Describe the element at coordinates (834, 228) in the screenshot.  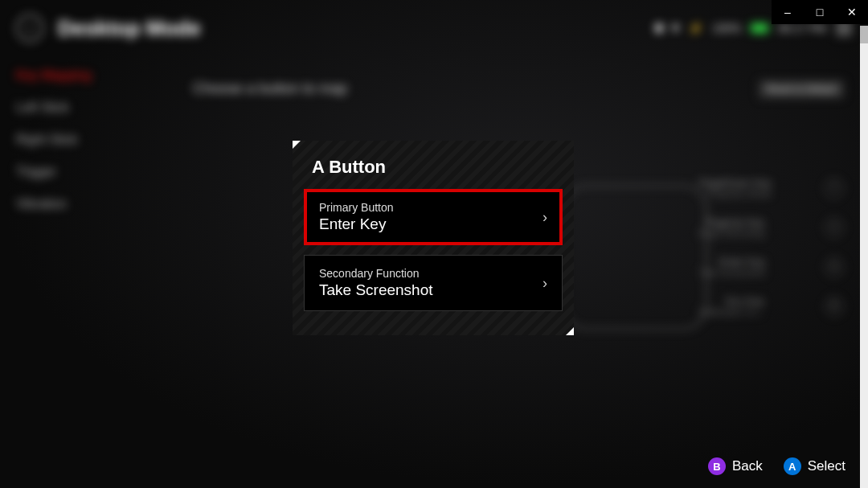
I see `mapping-button-icon: X` at that location.